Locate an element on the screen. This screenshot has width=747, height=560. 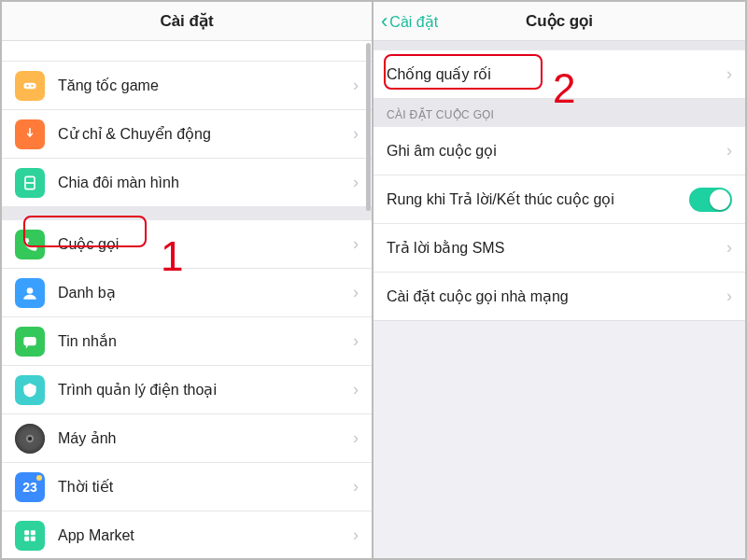
row-phone-manager: Trình quản lý điện thoại › is located at coordinates (187, 390).